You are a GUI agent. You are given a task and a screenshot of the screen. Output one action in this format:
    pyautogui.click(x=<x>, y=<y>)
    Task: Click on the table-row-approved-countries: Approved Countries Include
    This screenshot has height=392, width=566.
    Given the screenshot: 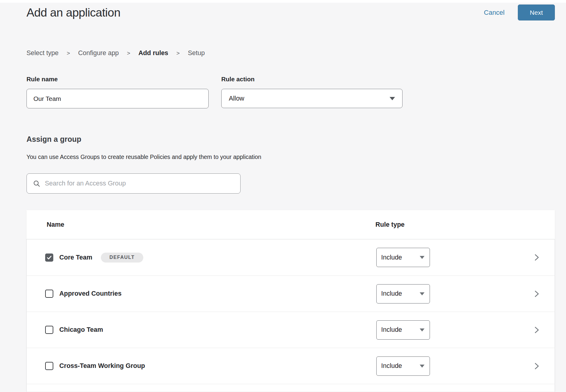 What is the action you would take?
    pyautogui.click(x=291, y=294)
    